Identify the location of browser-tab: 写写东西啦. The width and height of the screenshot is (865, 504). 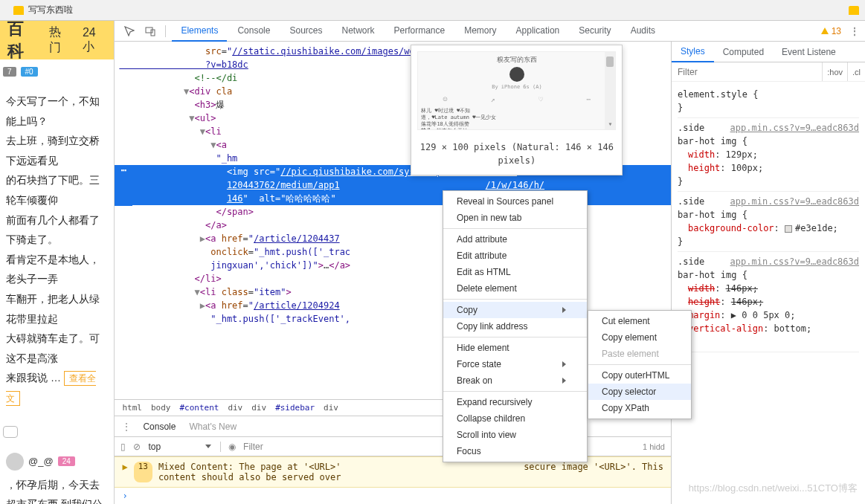
(43, 10).